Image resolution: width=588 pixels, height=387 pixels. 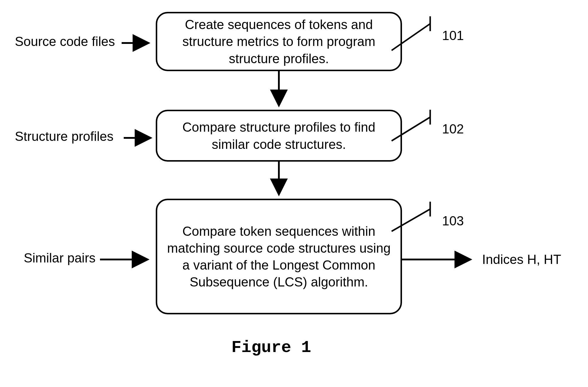 I want to click on input-label-1: Source code files, so click(x=65, y=42).